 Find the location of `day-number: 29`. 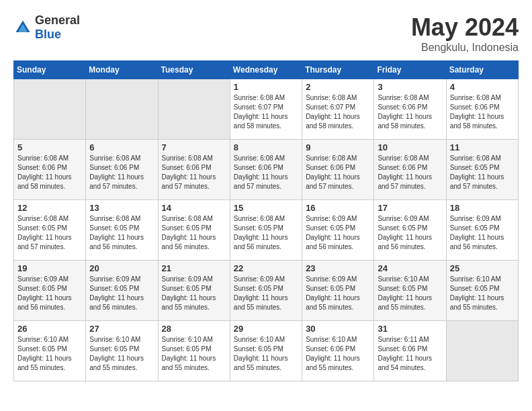

day-number: 29 is located at coordinates (266, 329).